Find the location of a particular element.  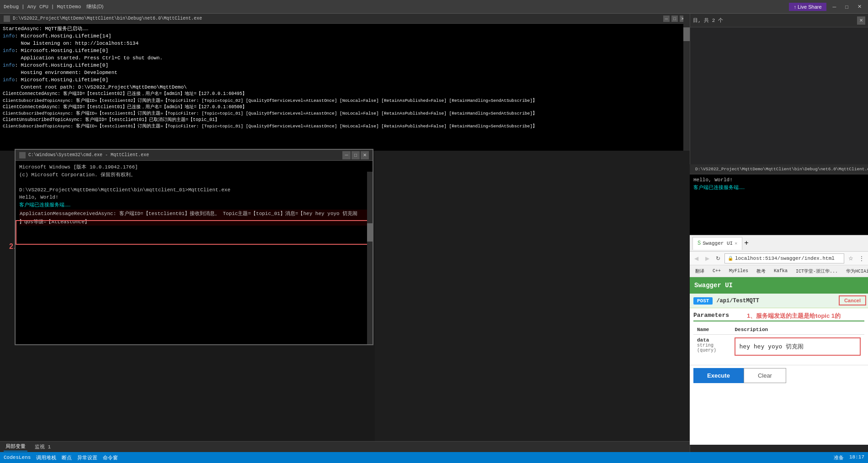

param-input is located at coordinates (798, 347).